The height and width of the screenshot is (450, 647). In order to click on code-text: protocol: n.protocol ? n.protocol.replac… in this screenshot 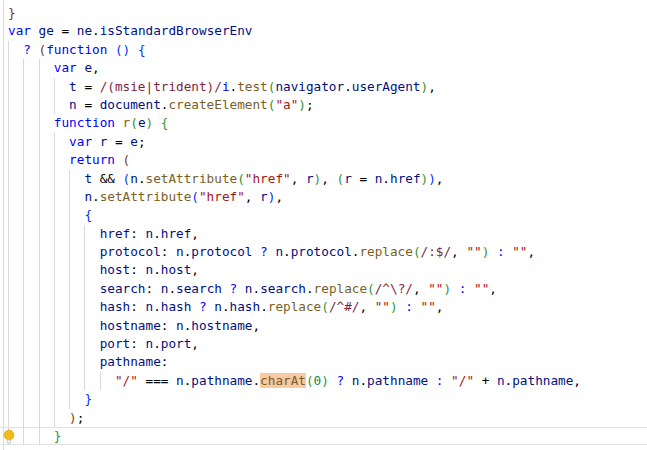, I will do `click(272, 252)`.